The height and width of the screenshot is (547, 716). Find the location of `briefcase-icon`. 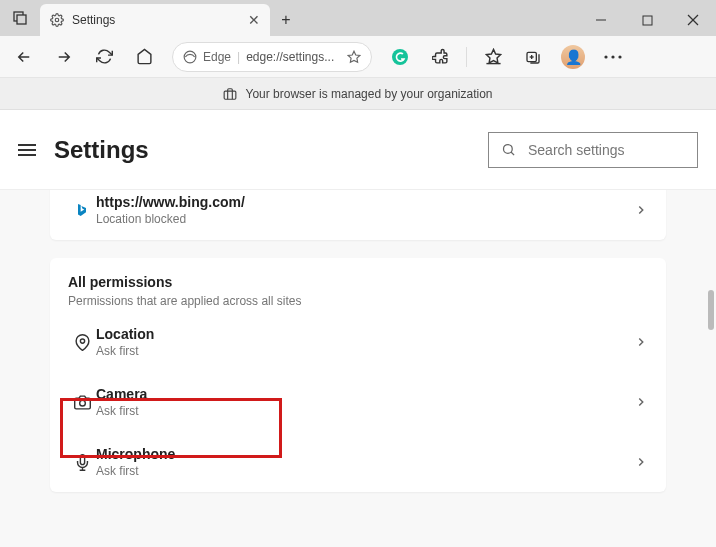

briefcase-icon is located at coordinates (230, 94).